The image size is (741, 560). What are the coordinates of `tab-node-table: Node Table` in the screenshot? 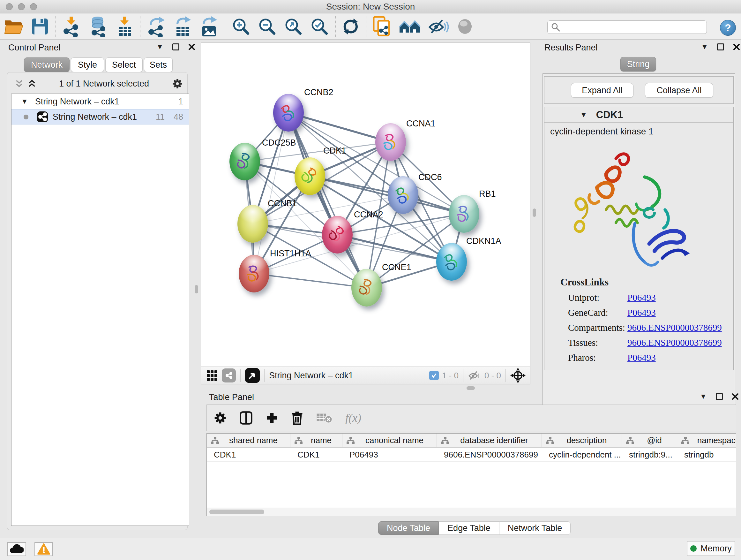 It's located at (409, 528).